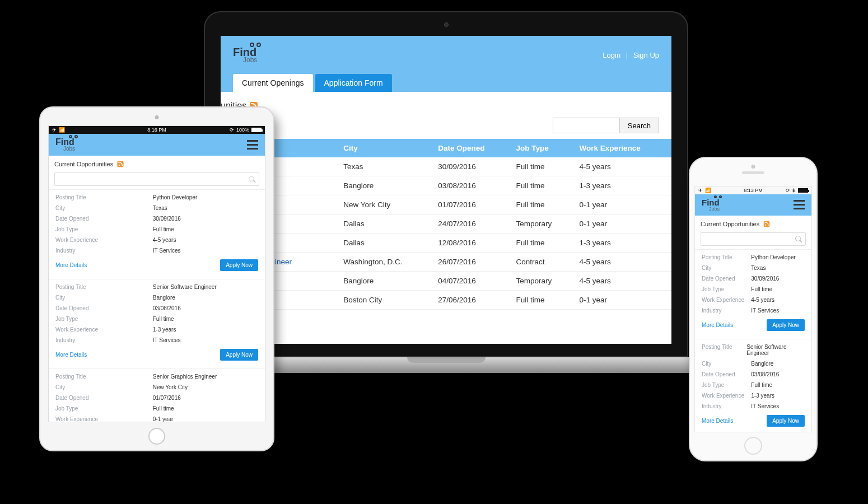  I want to click on site-header: Find Jobs Login | Sign Up, so click(446, 55).